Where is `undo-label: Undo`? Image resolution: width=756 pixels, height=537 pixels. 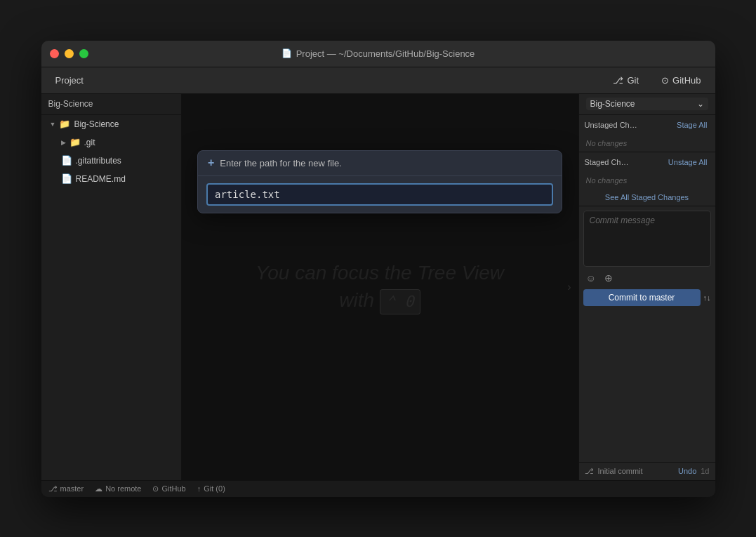
undo-label: Undo is located at coordinates (687, 471).